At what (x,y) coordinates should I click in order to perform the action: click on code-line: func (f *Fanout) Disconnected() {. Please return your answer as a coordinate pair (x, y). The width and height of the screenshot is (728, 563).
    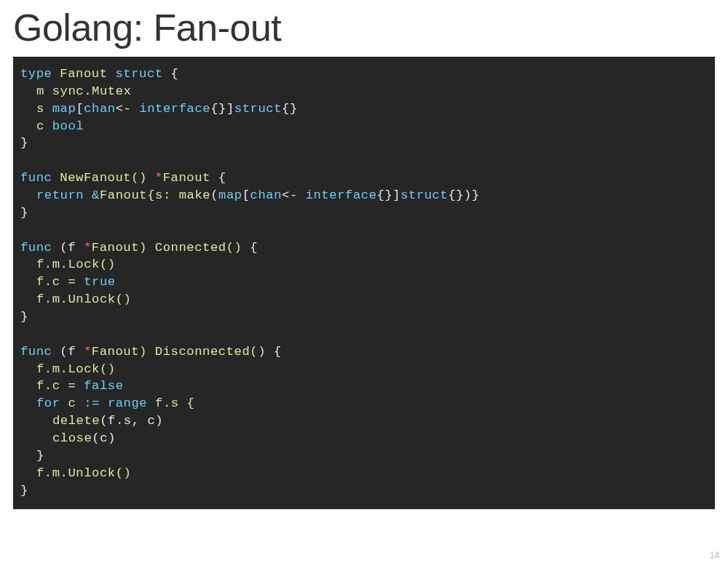
    Looking at the image, I should click on (364, 352).